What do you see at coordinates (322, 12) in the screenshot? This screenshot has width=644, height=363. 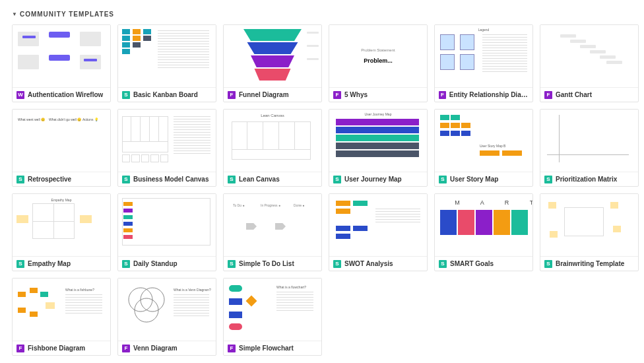 I see `section-header: ▼ COMMUNITY TEMPLATES` at bounding box center [322, 12].